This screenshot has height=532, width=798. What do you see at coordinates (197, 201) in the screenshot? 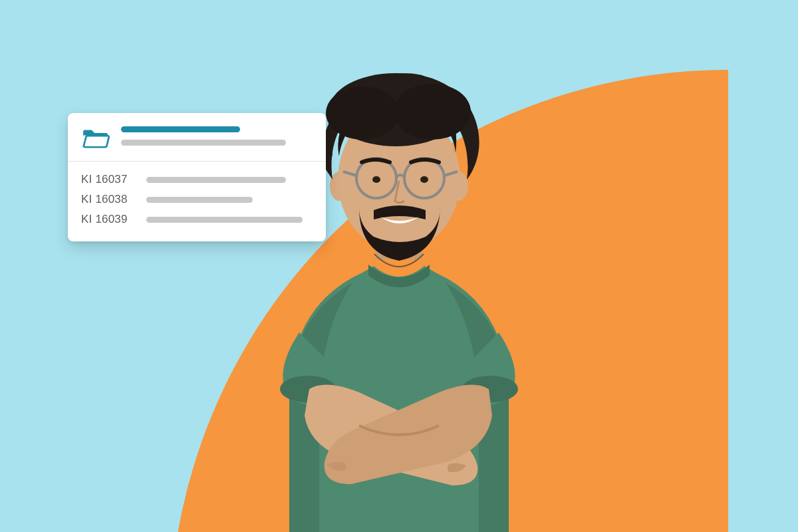
I see `id-card-body: KI 16037 KI 16038 KI 16039` at bounding box center [197, 201].